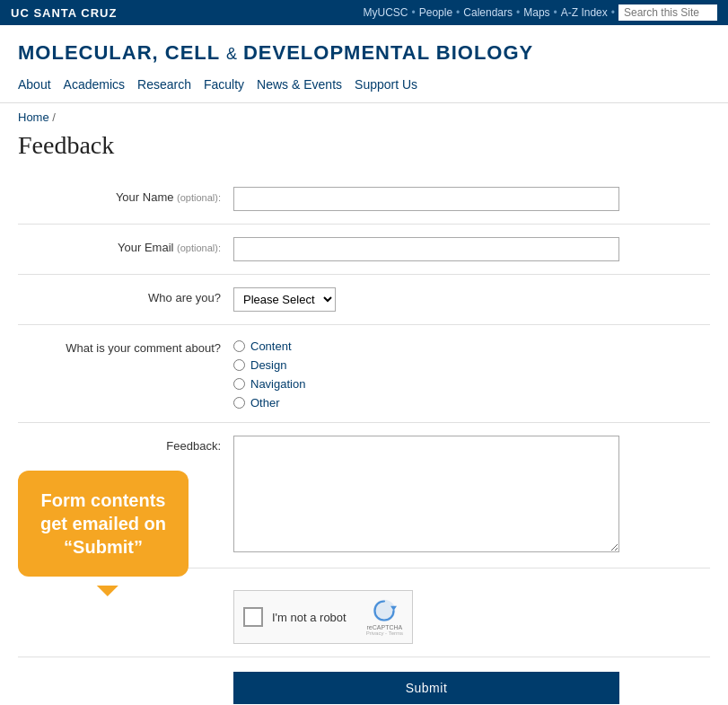  I want to click on radio-design-label: Design, so click(472, 365).